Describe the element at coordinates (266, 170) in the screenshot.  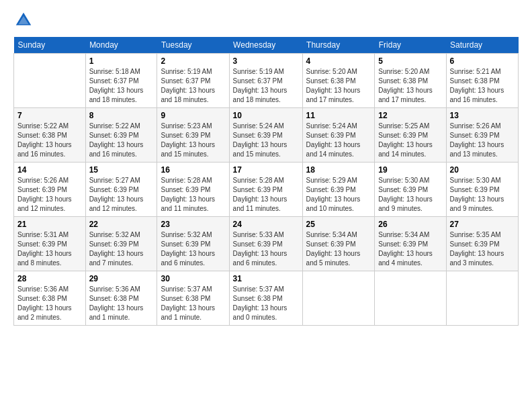
I see `day-number: 17` at that location.